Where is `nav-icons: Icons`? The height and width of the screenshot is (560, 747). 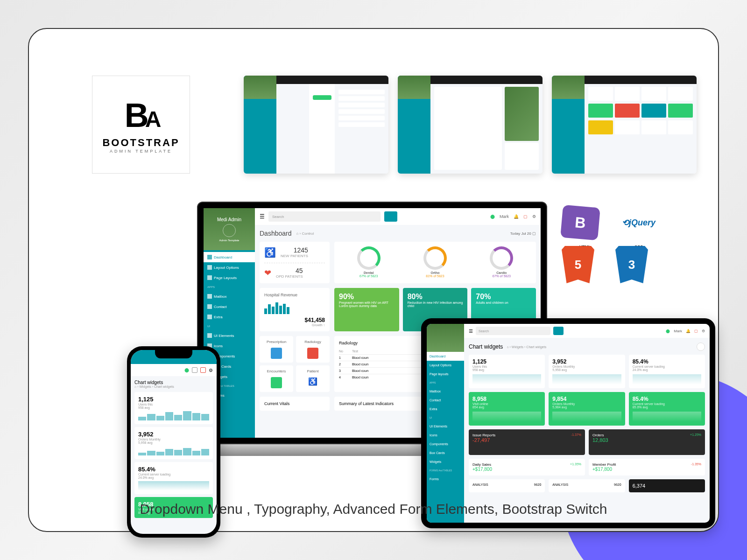
nav-icons: Icons is located at coordinates (445, 435).